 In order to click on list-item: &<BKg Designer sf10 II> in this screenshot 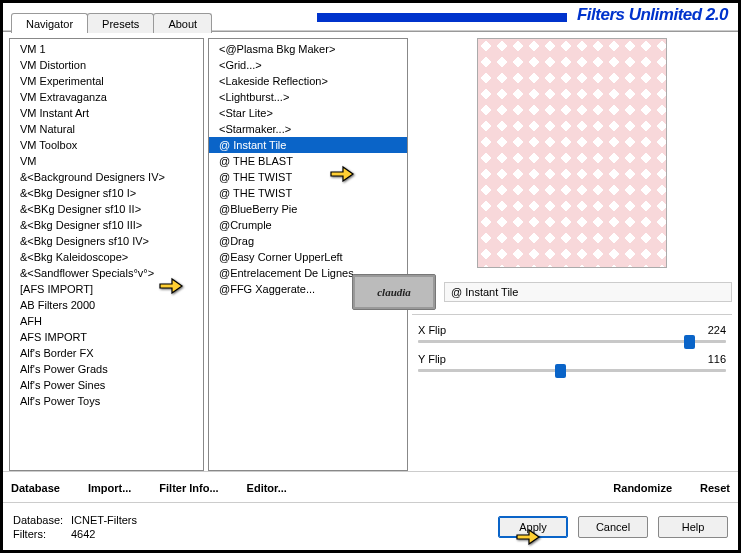, I will do `click(106, 209)`.